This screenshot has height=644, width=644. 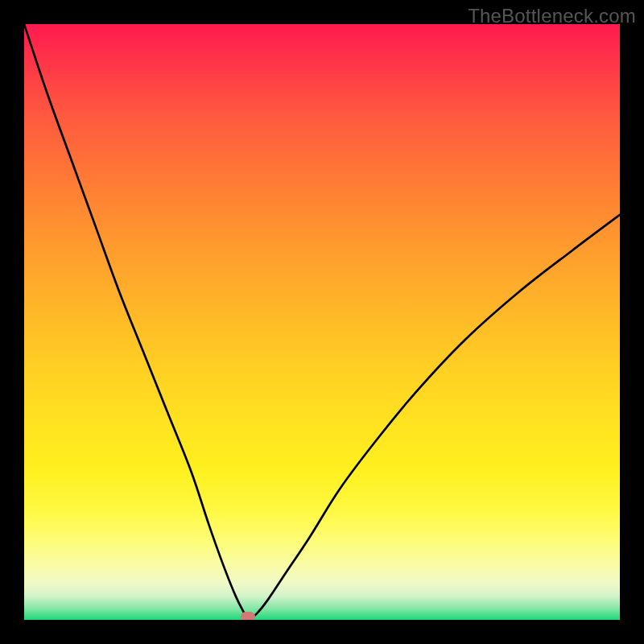 What do you see at coordinates (248, 616) in the screenshot?
I see `balance-marker` at bounding box center [248, 616].